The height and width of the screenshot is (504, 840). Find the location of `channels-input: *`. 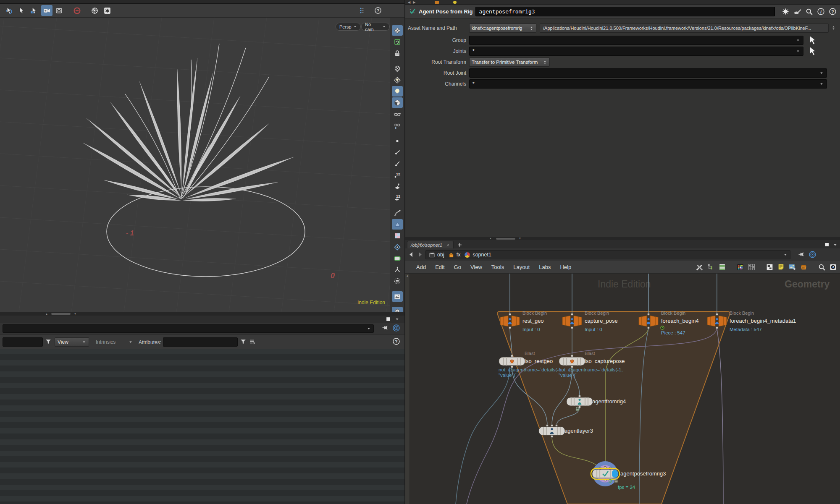

channels-input: * is located at coordinates (648, 84).